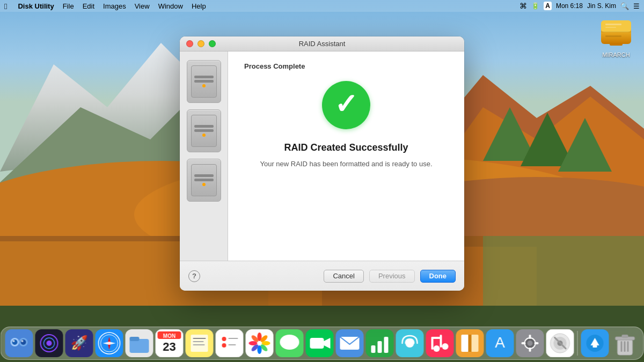  Describe the element at coordinates (199, 6) in the screenshot. I see `menu-help: Help` at that location.